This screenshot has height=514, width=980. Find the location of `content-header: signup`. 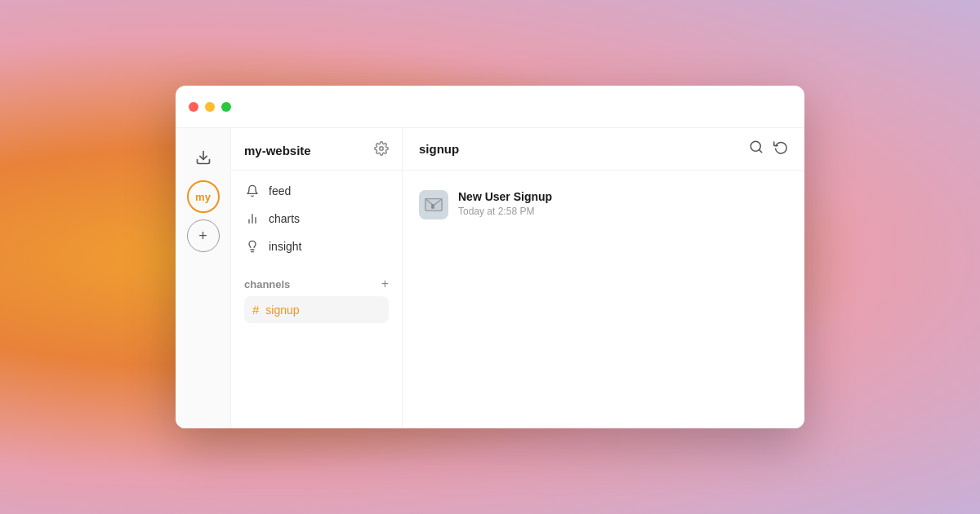

content-header: signup is located at coordinates (604, 149).